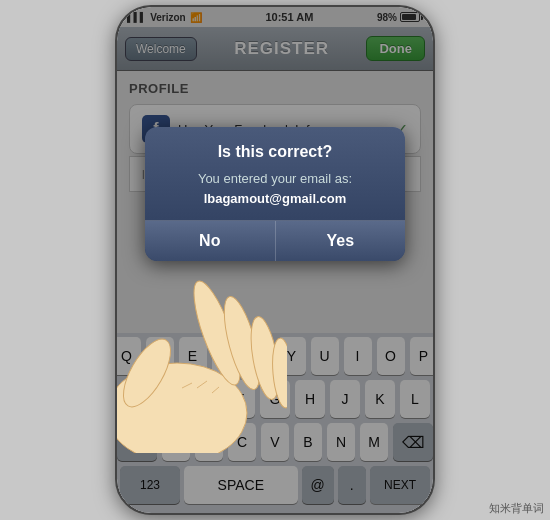 This screenshot has height=520, width=550. I want to click on modal-title: Is this correct?, so click(275, 152).